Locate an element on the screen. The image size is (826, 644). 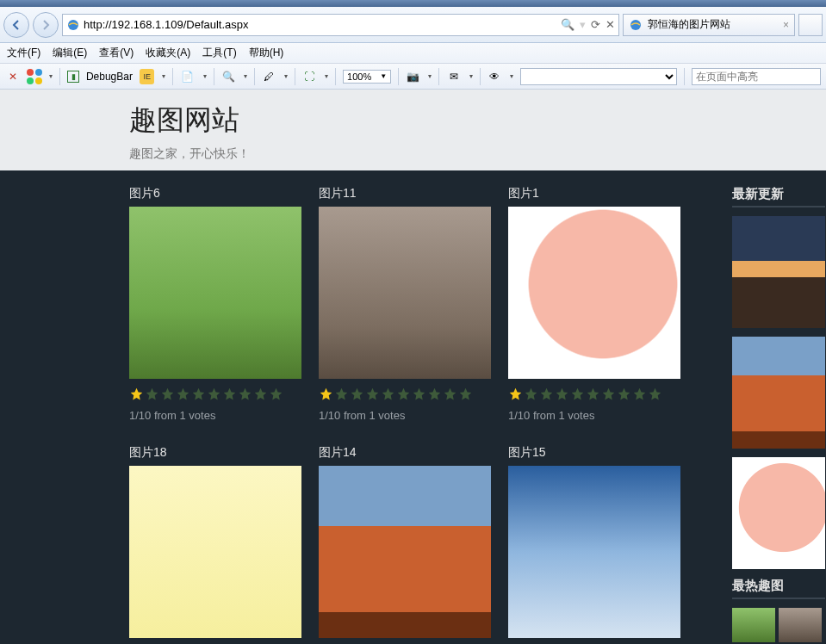
menu-favorites: 收藏夹(A) is located at coordinates (168, 53).